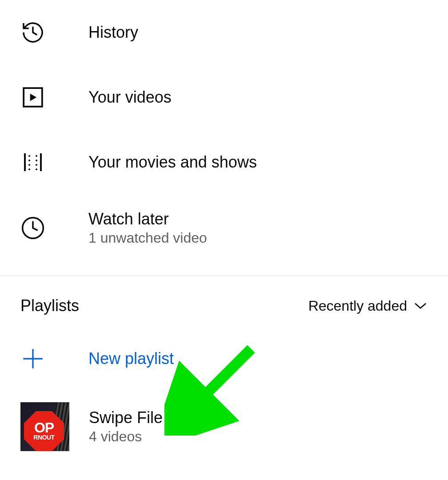 This screenshot has width=448, height=480. What do you see at coordinates (148, 219) in the screenshot?
I see `menu-label-watch-later: Watch later` at bounding box center [148, 219].